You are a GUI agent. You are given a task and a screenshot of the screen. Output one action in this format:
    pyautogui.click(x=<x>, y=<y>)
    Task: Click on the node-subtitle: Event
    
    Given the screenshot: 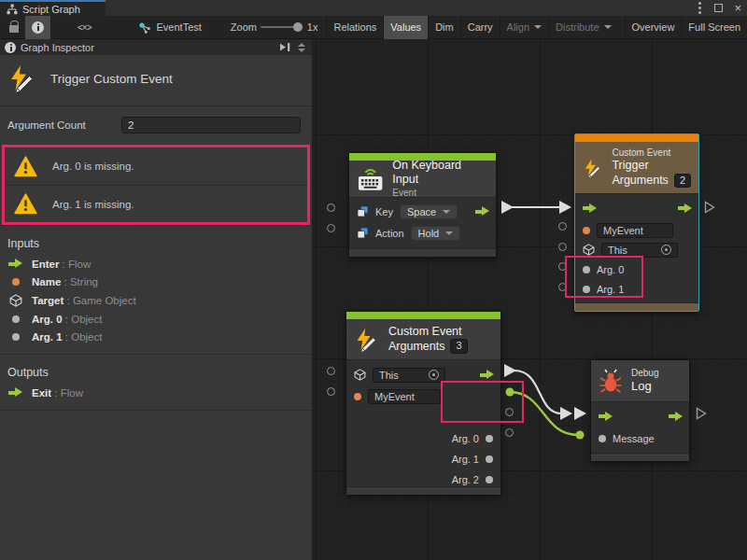 What is the action you would take?
    pyautogui.click(x=441, y=194)
    